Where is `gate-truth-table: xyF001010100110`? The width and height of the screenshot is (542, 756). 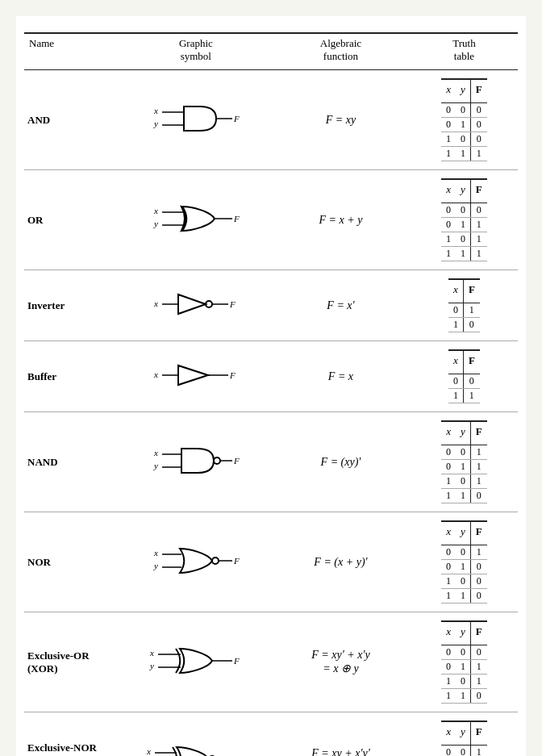
gate-truth-table: xyF001010100110 is located at coordinates (465, 562).